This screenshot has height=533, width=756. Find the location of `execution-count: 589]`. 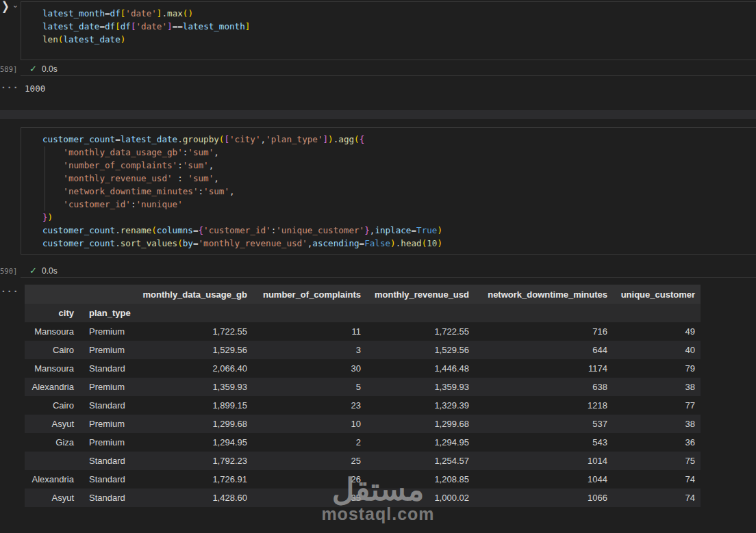

execution-count: 589] is located at coordinates (8, 69).